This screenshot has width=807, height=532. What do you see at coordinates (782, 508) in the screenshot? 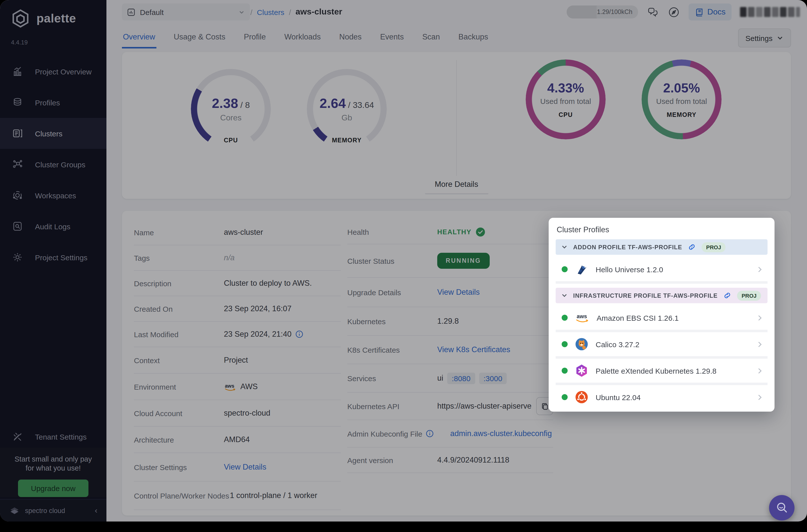
I see `search-smile-icon` at bounding box center [782, 508].